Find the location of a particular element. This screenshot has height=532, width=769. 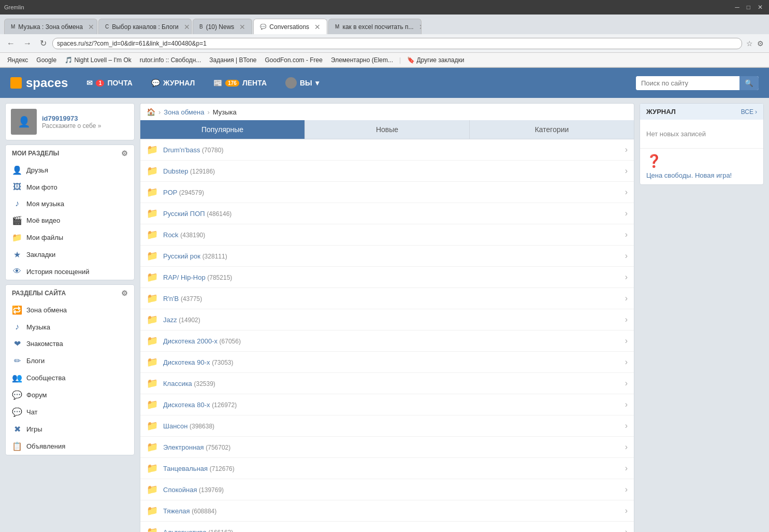

nav-mail: ✉ 1 ПОЧТА is located at coordinates (110, 83).